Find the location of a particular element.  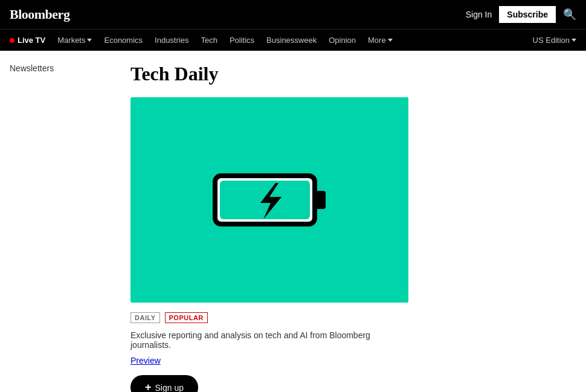

top-bar-right: Sign In Subscribe 🔍 is located at coordinates (521, 14).